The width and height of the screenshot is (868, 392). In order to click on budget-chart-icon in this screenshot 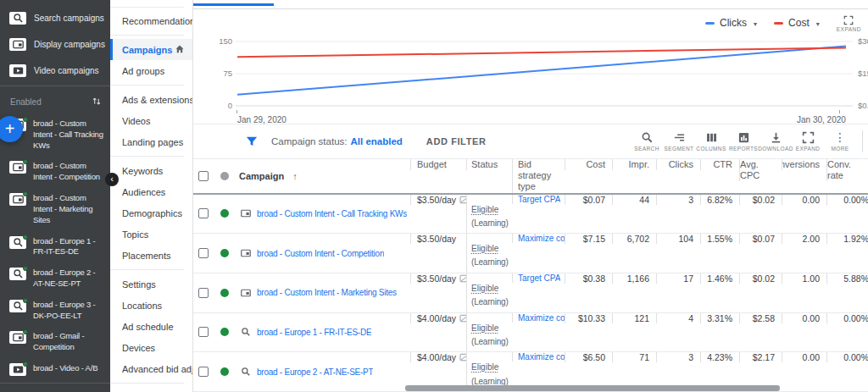, I will do `click(463, 200)`.